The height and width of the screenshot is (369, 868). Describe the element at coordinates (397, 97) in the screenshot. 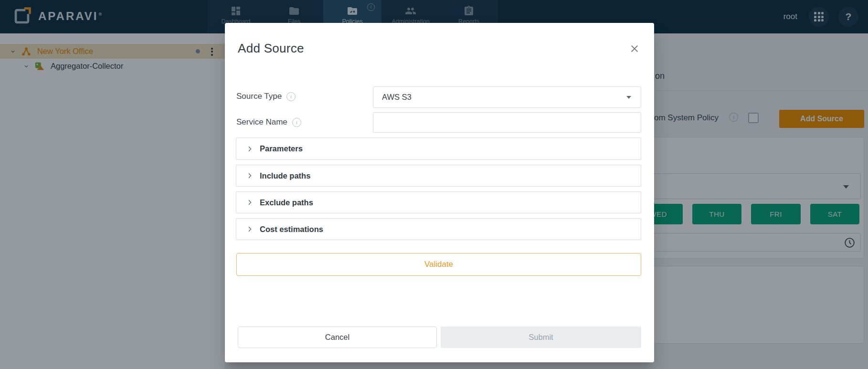

I see `source-type-value: AWS S3` at that location.